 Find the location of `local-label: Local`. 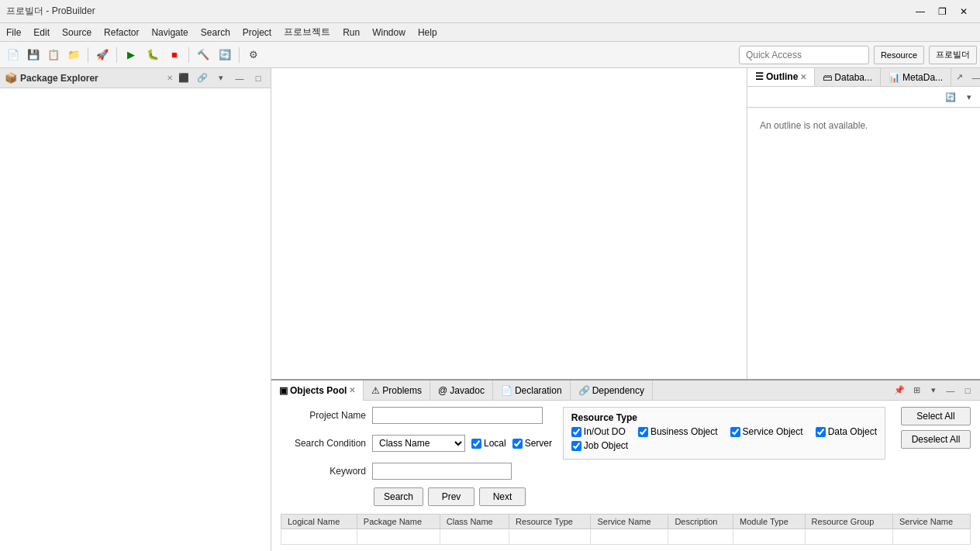

local-label: Local is located at coordinates (495, 443).